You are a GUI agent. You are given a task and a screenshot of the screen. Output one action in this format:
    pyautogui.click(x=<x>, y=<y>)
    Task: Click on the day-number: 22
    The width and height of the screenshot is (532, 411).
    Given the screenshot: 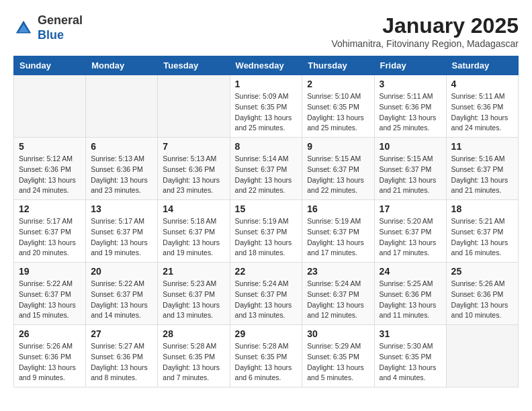 What is the action you would take?
    pyautogui.click(x=266, y=271)
    